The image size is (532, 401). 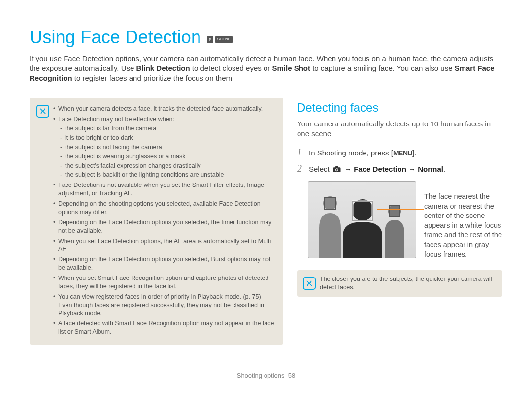 What do you see at coordinates (167, 148) in the screenshot?
I see `note-sub-item: the subject is not facing the camera` at bounding box center [167, 148].